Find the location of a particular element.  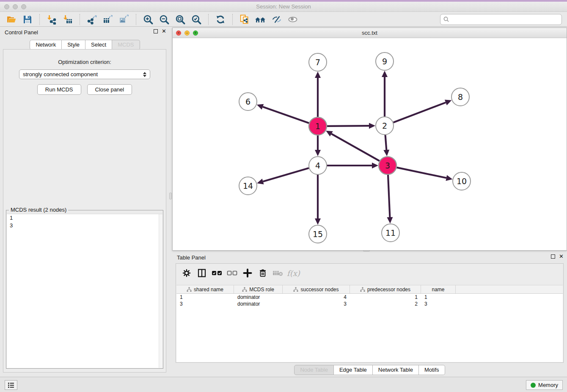

show-graphics-details-icon is located at coordinates (293, 19).